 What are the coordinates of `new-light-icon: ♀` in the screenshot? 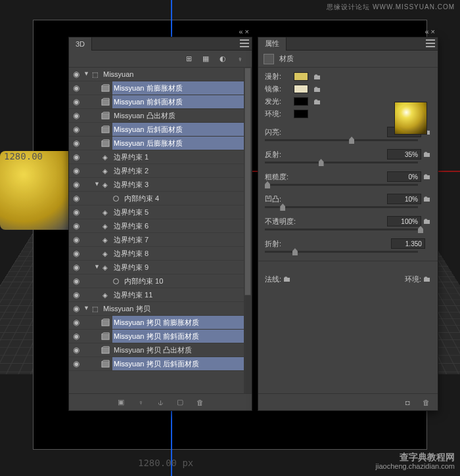 It's located at (141, 402).